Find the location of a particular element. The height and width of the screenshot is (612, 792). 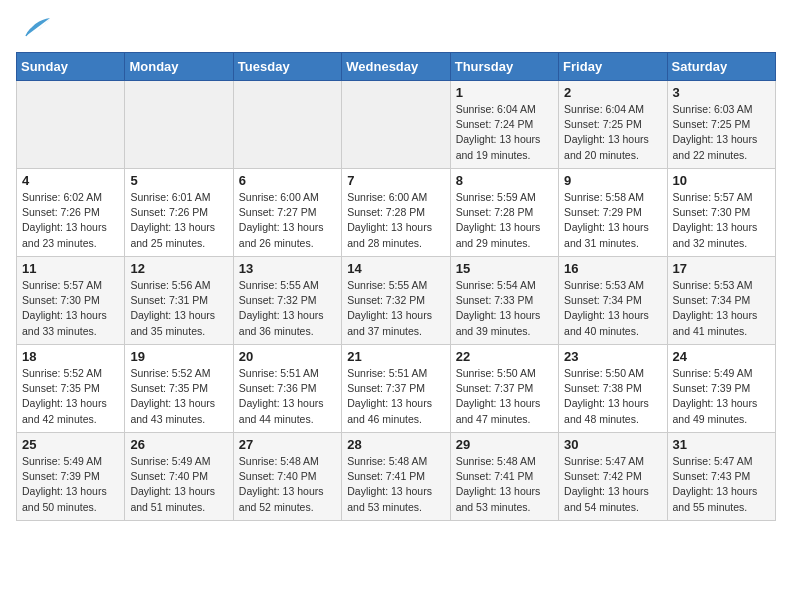

day-number: 4 is located at coordinates (70, 180).